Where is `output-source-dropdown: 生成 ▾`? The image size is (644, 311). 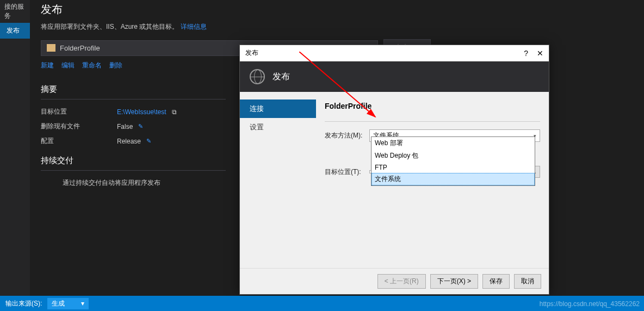
output-source-dropdown: 生成 ▾ is located at coordinates (68, 303).